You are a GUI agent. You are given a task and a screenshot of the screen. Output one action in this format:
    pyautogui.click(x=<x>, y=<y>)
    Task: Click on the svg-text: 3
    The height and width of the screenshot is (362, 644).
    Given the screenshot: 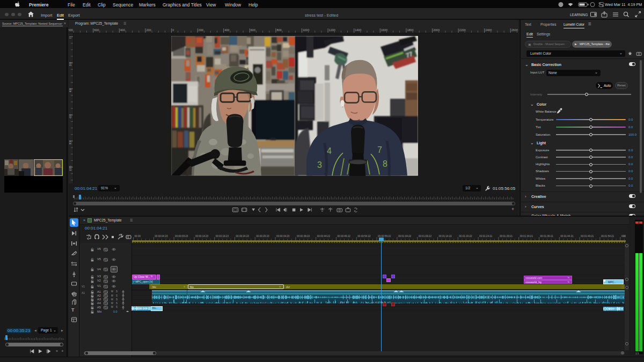 What is the action you would take?
    pyautogui.click(x=320, y=165)
    